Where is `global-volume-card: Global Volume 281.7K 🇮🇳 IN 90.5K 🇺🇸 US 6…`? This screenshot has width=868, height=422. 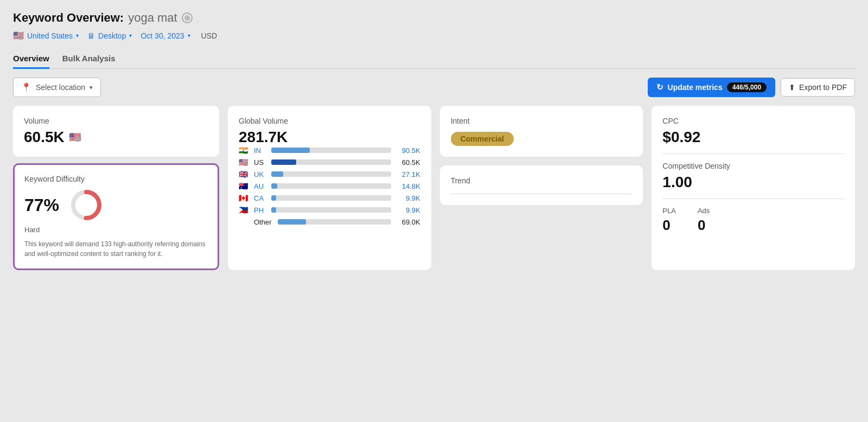 global-volume-card: Global Volume 281.7K 🇮🇳 IN 90.5K 🇺🇸 US 6… is located at coordinates (330, 188).